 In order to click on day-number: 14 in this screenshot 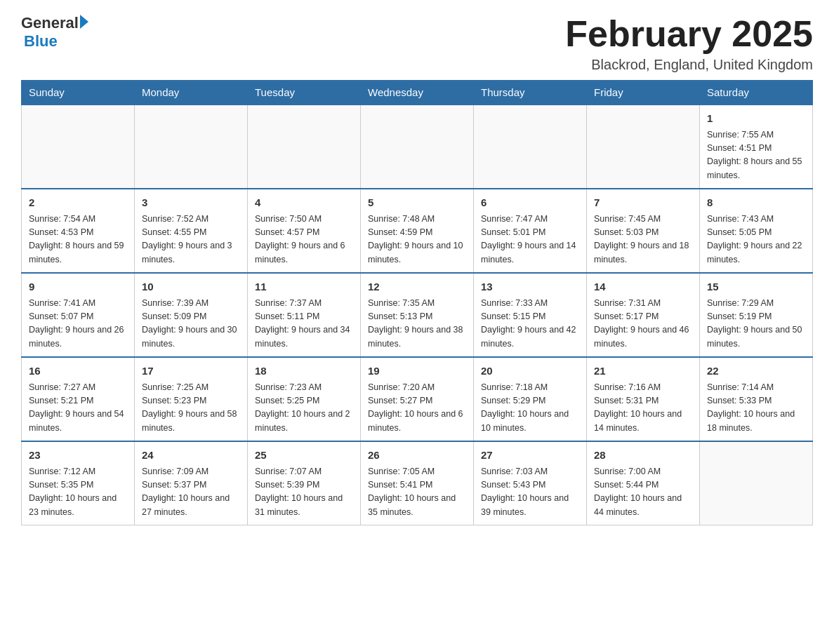, I will do `click(643, 288)`.